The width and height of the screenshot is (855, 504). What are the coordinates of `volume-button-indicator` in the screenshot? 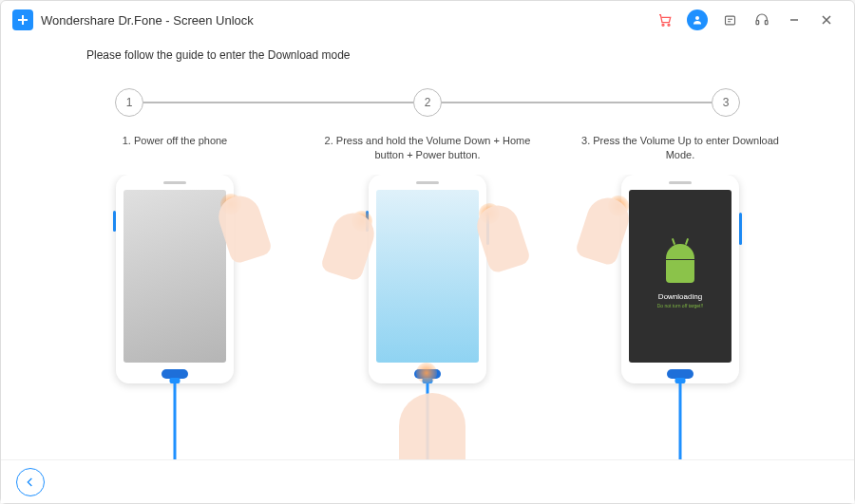 It's located at (741, 229).